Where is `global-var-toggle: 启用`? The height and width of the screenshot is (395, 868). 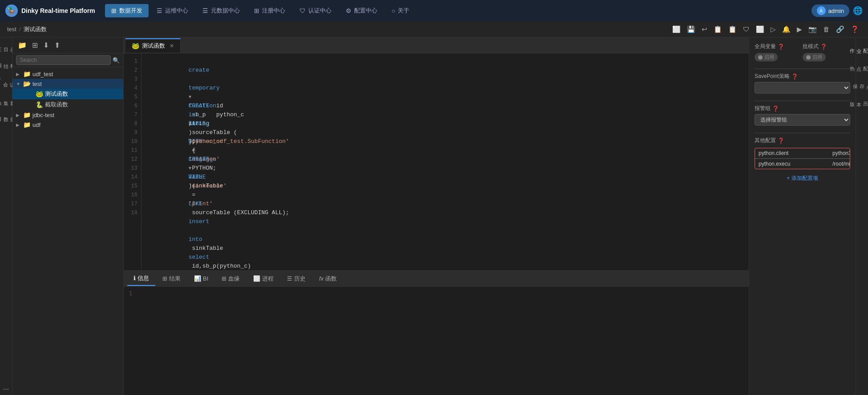
global-var-toggle: 启用 is located at coordinates (766, 57).